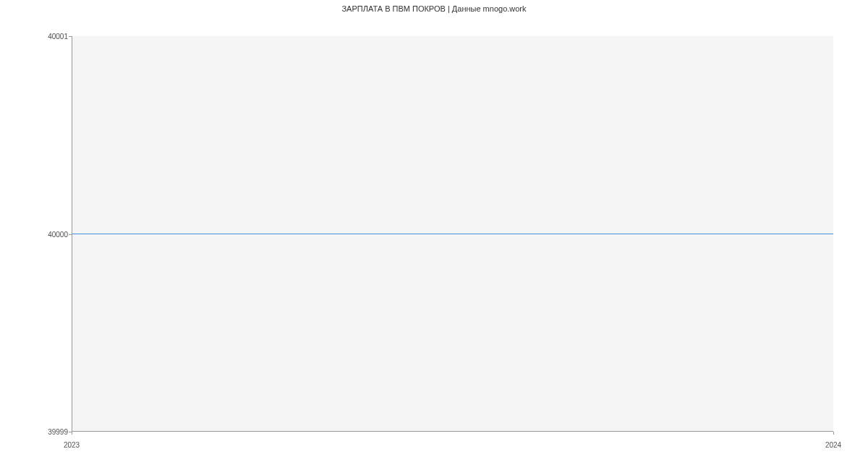 This screenshot has height=470, width=868. Describe the element at coordinates (833, 445) in the screenshot. I see `x-tick-label: 2024` at that location.